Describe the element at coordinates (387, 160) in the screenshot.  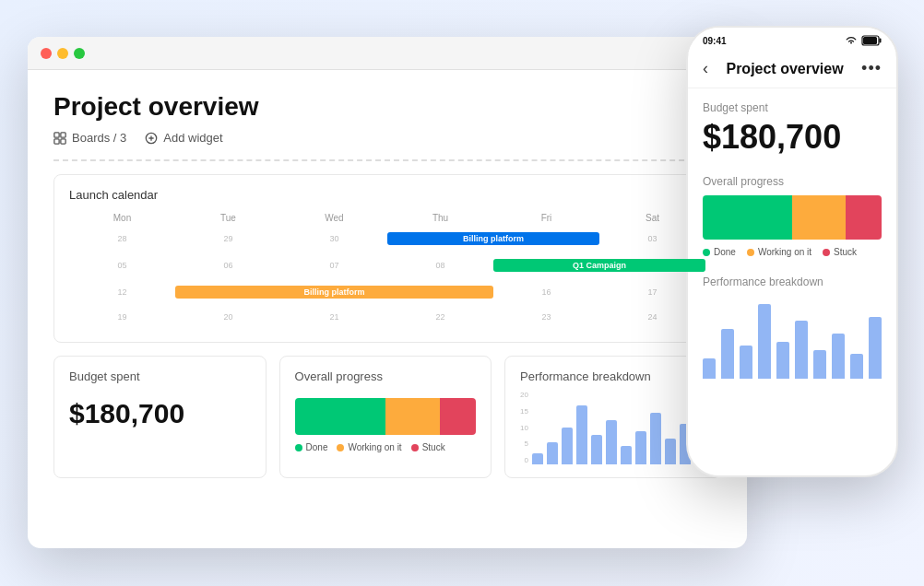
I see `divider` at that location.